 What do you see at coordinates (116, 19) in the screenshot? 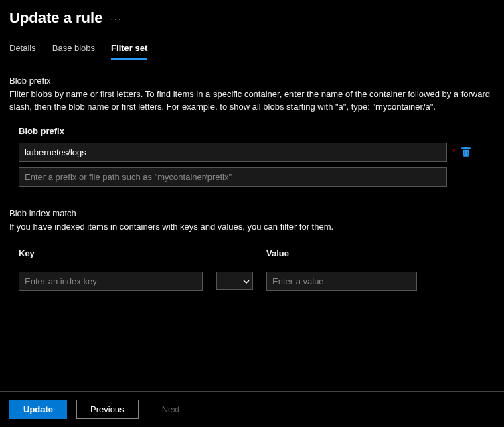
I see `more-icon: ···` at bounding box center [116, 19].